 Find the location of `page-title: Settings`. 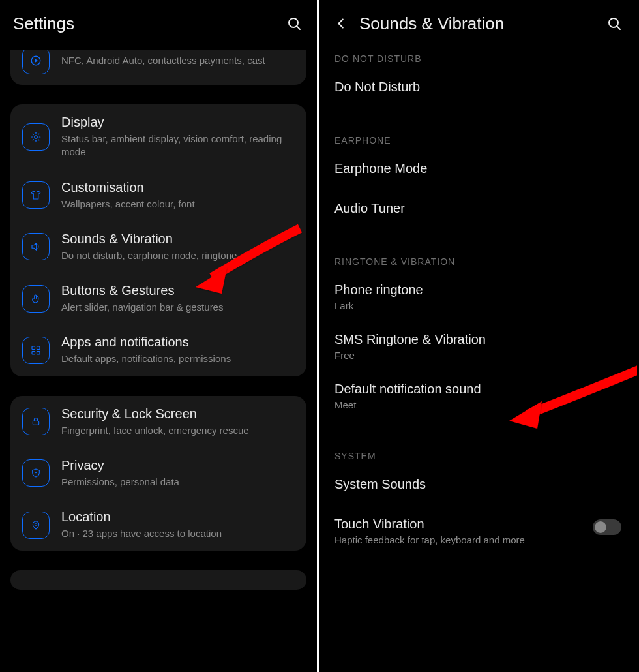

page-title: Settings is located at coordinates (44, 23).